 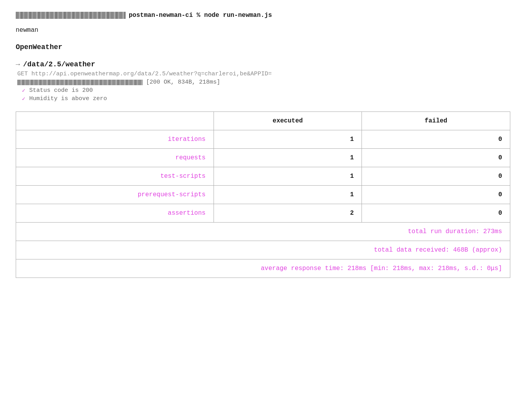 What do you see at coordinates (263, 250) in the screenshot?
I see `footer-cell-1: total data received: 468B (approx)` at bounding box center [263, 250].